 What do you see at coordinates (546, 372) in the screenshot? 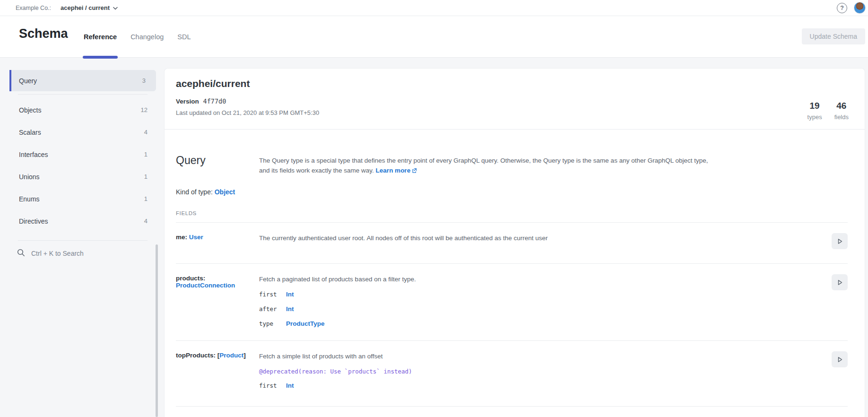
I see `deprecated-annotation: @deprecated(reason: Use `products` inste…` at bounding box center [546, 372].